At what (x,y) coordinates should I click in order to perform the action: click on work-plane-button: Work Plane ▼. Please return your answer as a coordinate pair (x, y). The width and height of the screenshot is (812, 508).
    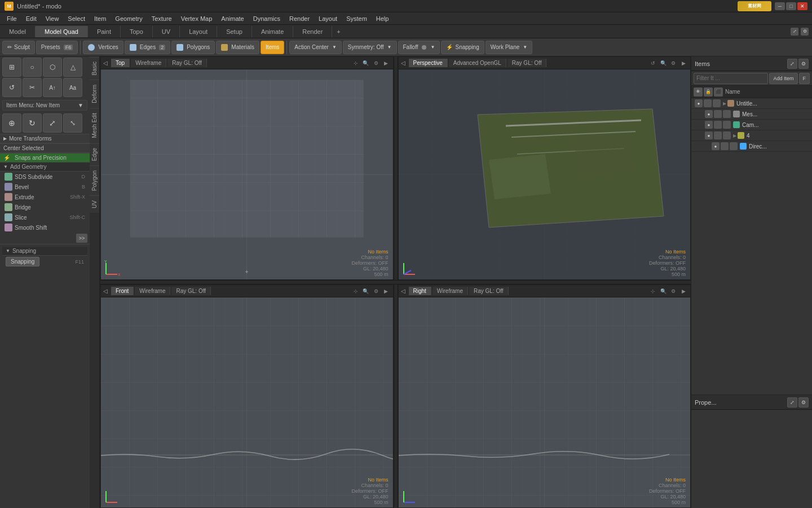
    Looking at the image, I should click on (509, 47).